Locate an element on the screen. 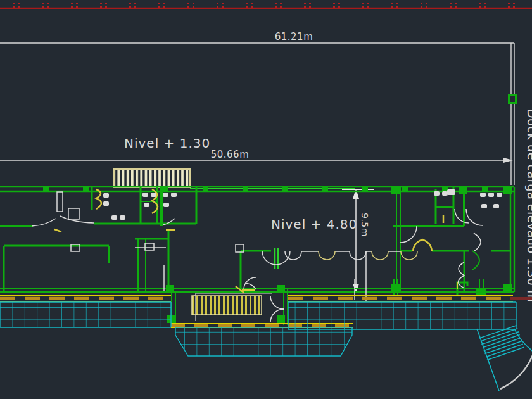 This screenshot has width=532, height=399. dim-depth-label: 9.5m is located at coordinates (365, 225).